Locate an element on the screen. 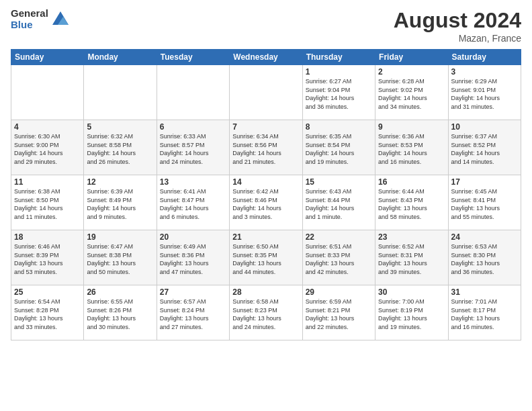 This screenshot has width=532, height=411. weekday-header-row: Sunday Monday Tuesday Wednesday Thursday… is located at coordinates (266, 58).